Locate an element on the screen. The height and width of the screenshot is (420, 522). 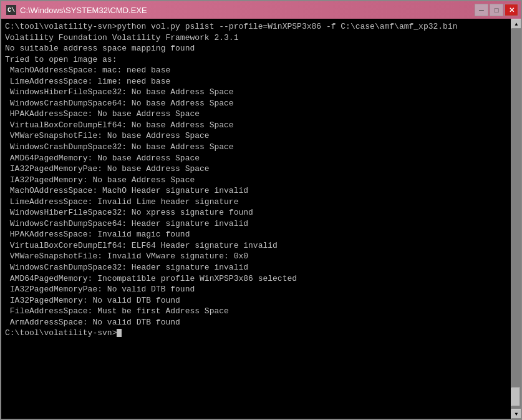
terminal-line: HPAKAddressSpace: Invalid magic found is located at coordinates (256, 235).